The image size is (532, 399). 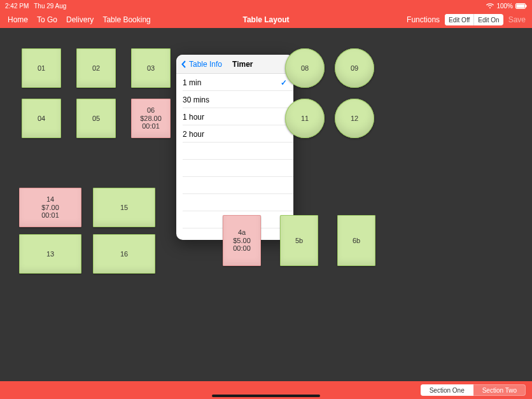 What do you see at coordinates (96, 118) in the screenshot?
I see `table-line: 05` at bounding box center [96, 118].